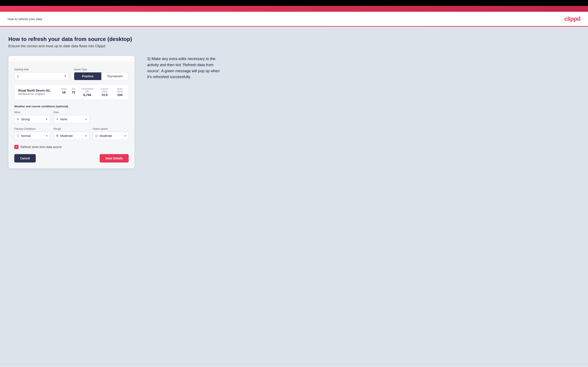 The image size is (588, 367). What do you see at coordinates (115, 76) in the screenshot?
I see `tournament-button: Tournament` at bounding box center [115, 76].